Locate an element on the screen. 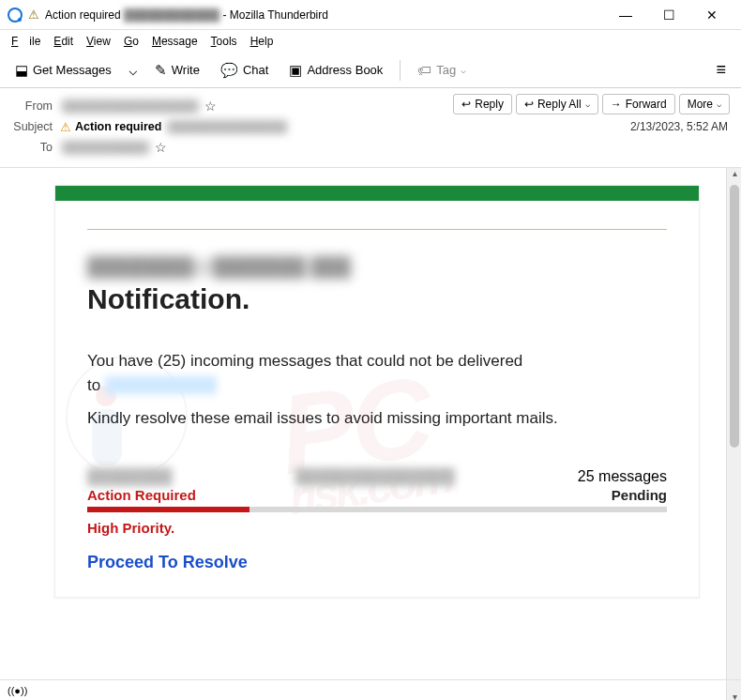 This screenshot has width=741, height=700. download-icon: ⬓ is located at coordinates (22, 70).